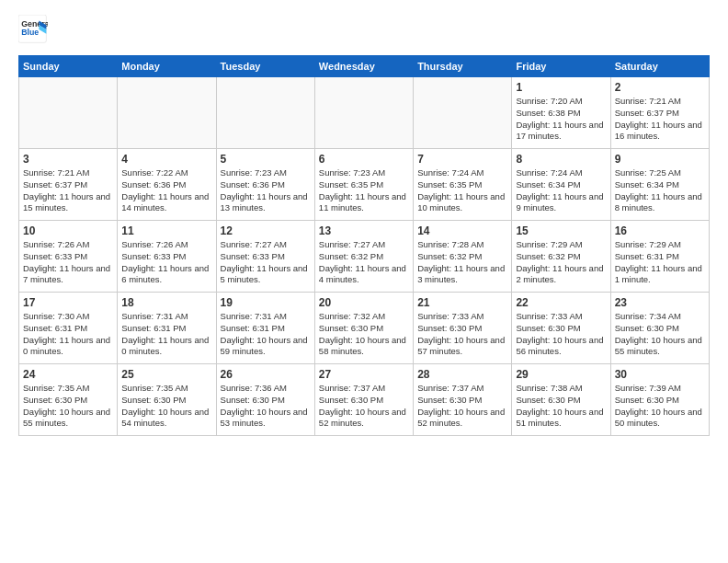 The width and height of the screenshot is (728, 563). I want to click on day-number: 26, so click(266, 374).